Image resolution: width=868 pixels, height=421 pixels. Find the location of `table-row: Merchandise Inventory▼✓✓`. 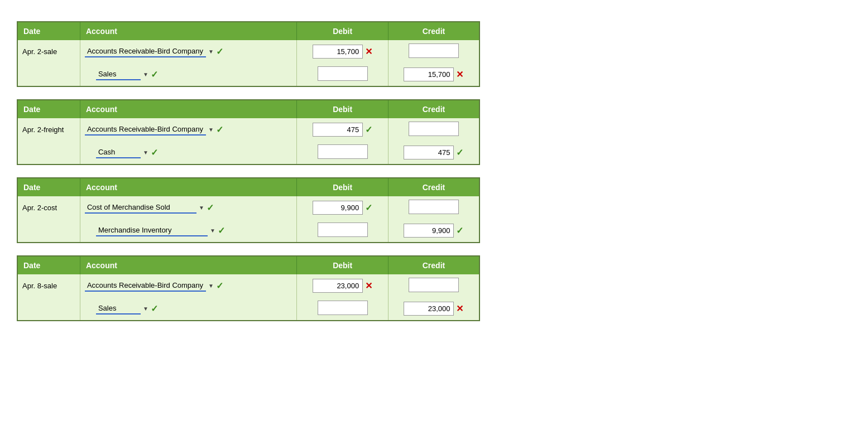

table-row: Merchandise Inventory▼✓✓ is located at coordinates (248, 231).